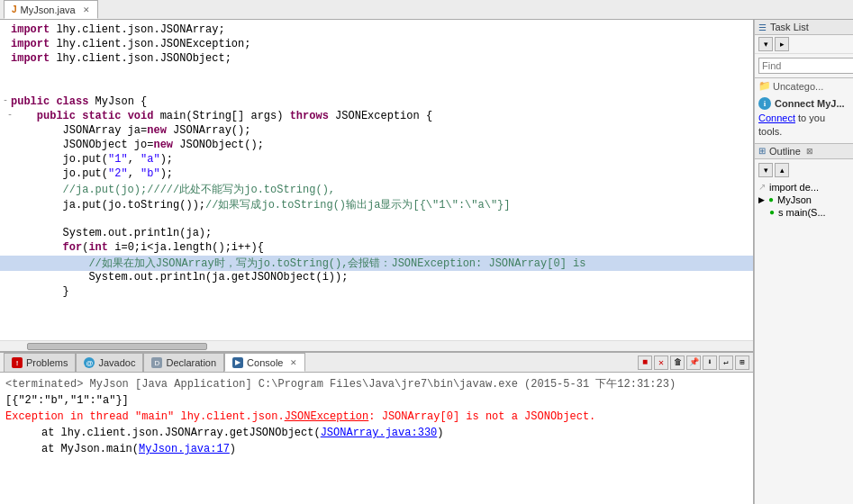  What do you see at coordinates (377, 278) in the screenshot?
I see `code-line: System.out.println(ja.getJSONObject(i));` at bounding box center [377, 278].